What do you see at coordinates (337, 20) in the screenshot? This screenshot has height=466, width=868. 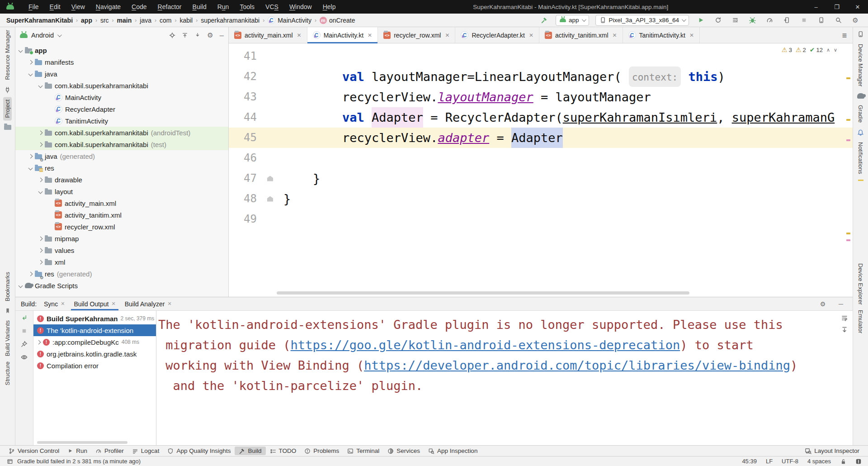 I see `breadcrumb-item: monCreate` at bounding box center [337, 20].